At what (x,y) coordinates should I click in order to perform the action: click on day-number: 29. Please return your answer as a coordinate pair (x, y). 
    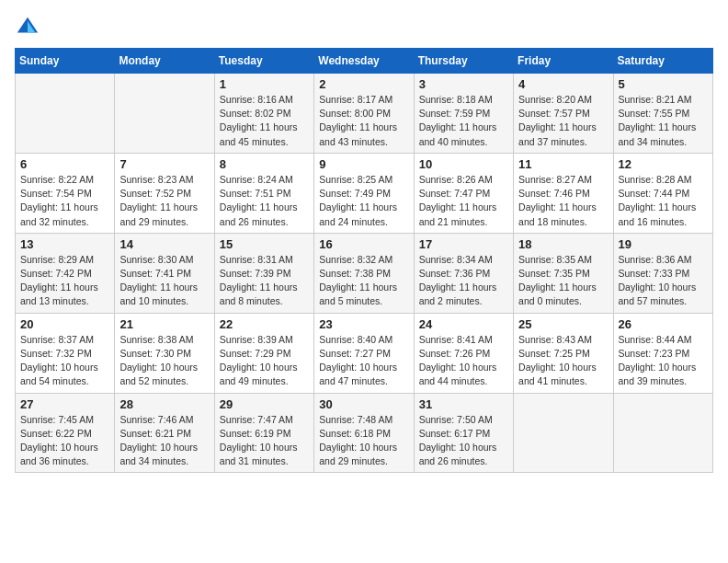
    Looking at the image, I should click on (265, 405).